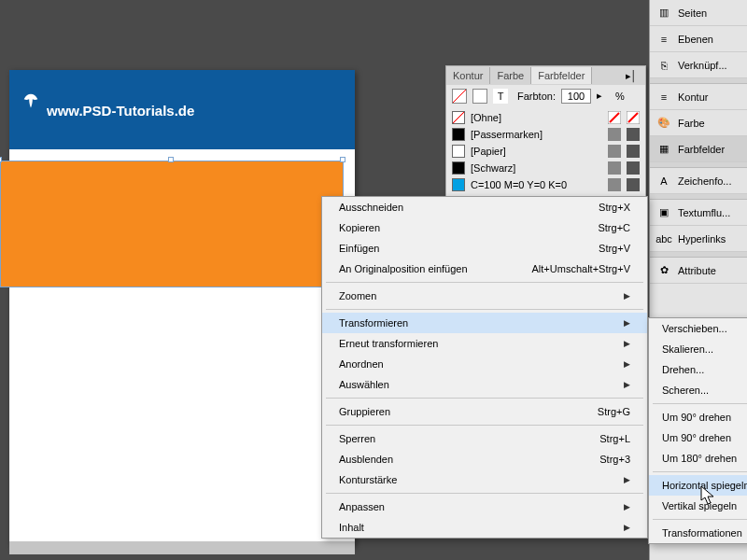 This screenshot has height=560, width=747. I want to click on menu-sperren: SperrenStrg+L, so click(485, 439).